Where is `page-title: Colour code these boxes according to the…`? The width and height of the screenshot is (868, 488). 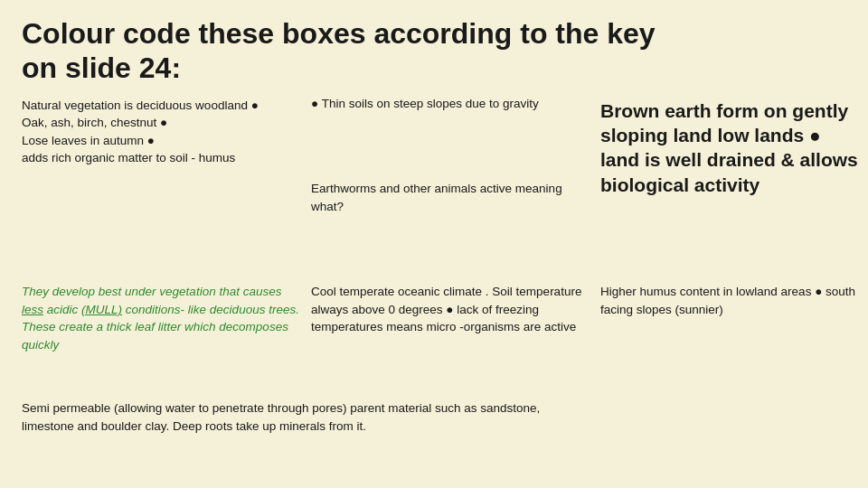 page-title: Colour code these boxes according to the… is located at coordinates (434, 51).